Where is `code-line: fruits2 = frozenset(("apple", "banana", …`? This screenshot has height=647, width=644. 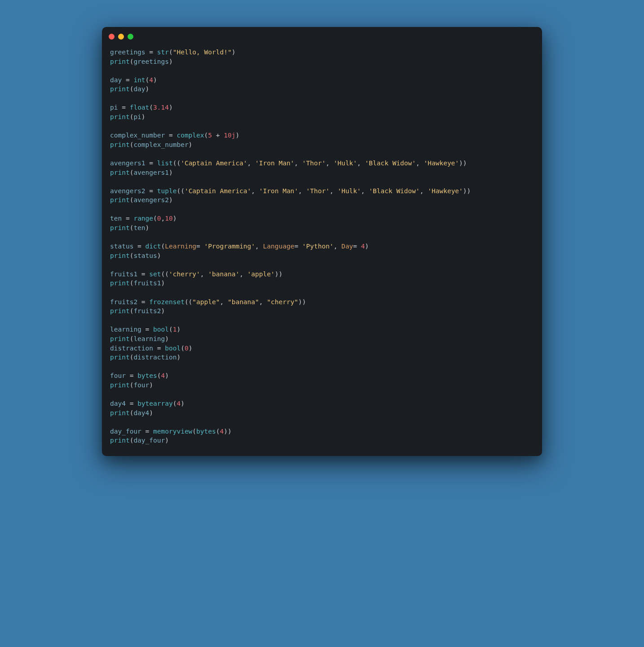 code-line: fruits2 = frozenset(("apple", "banana", … is located at coordinates (322, 302).